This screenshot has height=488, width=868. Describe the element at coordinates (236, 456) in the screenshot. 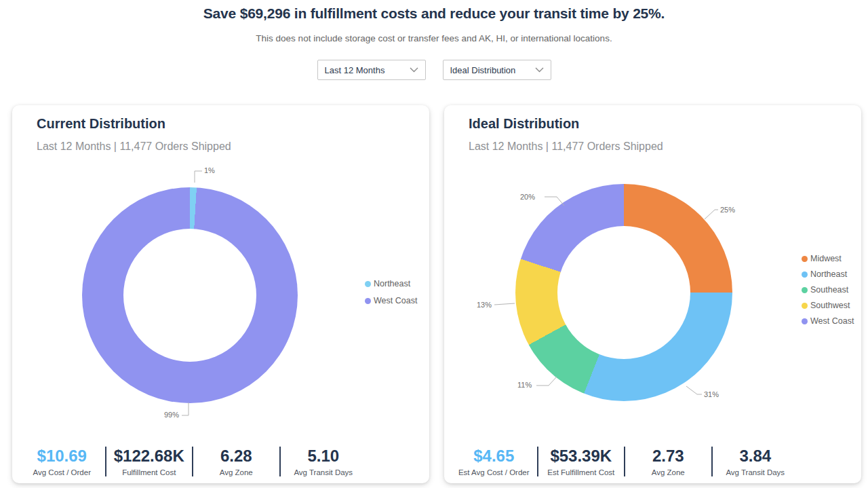

I see `stat-value: 6.28` at that location.